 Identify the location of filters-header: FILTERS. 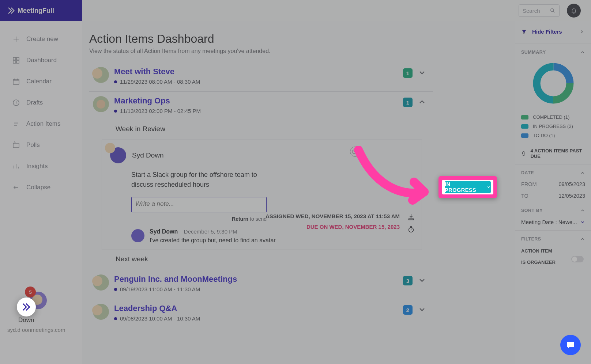
(553, 238).